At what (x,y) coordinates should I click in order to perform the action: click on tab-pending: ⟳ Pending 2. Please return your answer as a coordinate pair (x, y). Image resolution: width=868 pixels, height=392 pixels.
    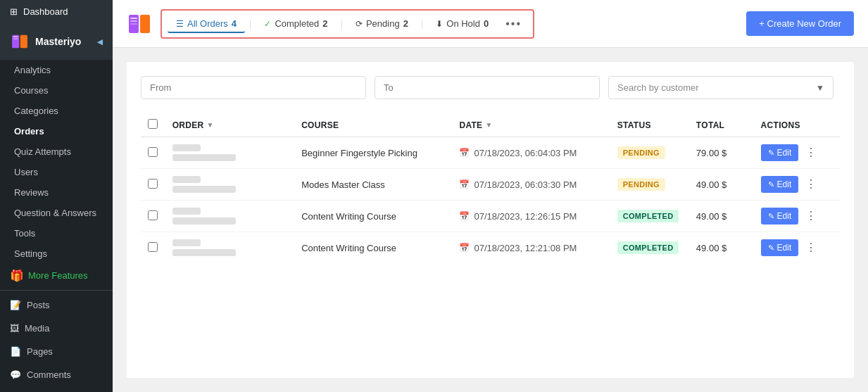
    Looking at the image, I should click on (382, 24).